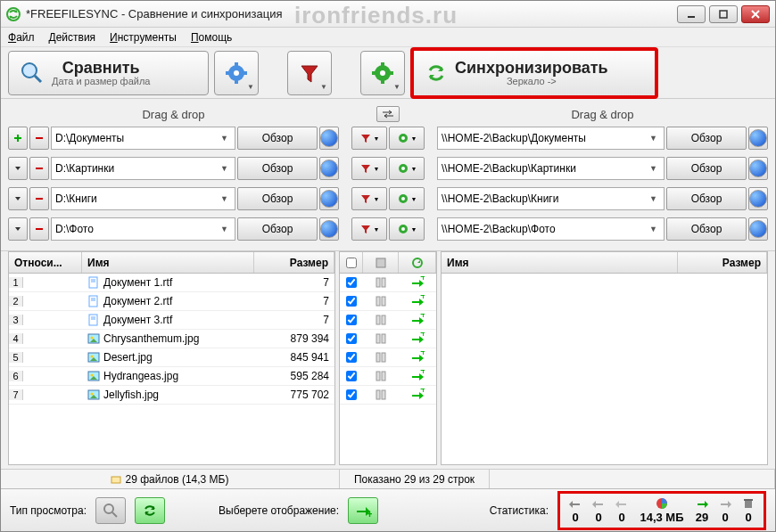 This screenshot has width=776, height=532. What do you see at coordinates (236, 73) in the screenshot?
I see `compare-settings-button: ▼` at bounding box center [236, 73].